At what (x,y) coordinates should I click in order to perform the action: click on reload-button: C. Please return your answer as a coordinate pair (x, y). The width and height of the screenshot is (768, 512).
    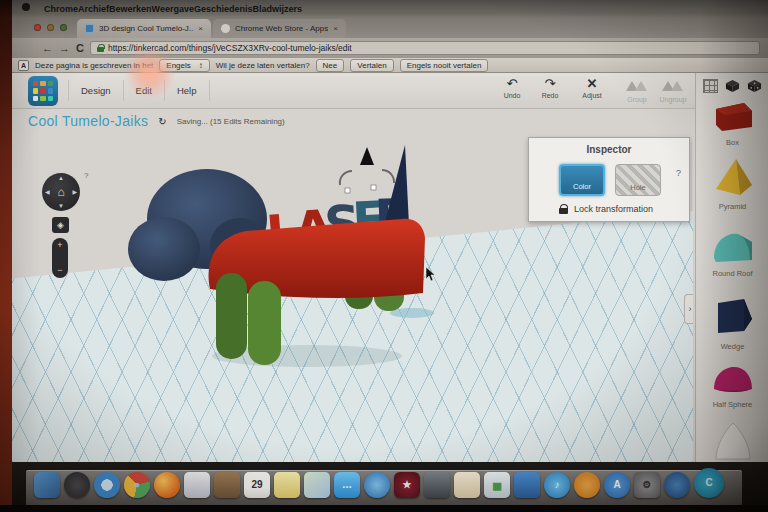
    Looking at the image, I should click on (80, 48).